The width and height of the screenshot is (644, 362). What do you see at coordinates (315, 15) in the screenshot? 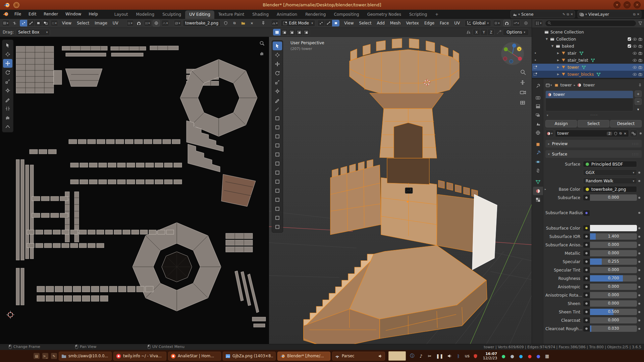
I see `workspace-tab-rendering: Rendering` at bounding box center [315, 15].